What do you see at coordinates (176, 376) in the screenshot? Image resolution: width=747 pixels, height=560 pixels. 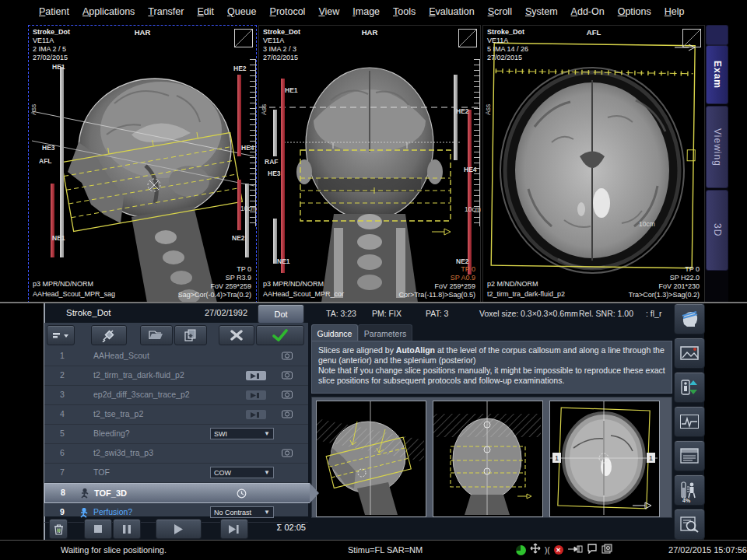 I see `protocol-row: 2t2_tirm_tra_dark-fluid_p2` at bounding box center [176, 376].